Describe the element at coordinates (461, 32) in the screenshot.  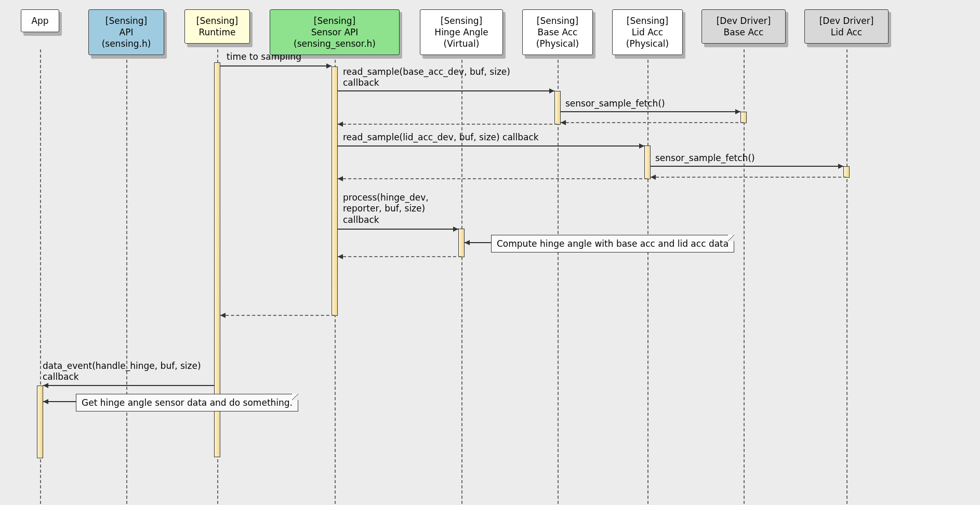
I see `participant-hinge: [Sensing] Hinge Angle (Virtual)` at that location.